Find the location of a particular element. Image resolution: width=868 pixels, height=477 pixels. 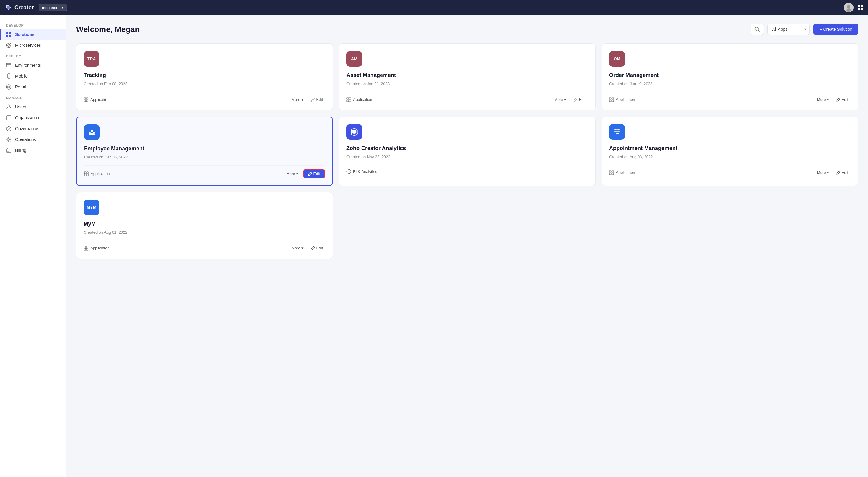

card-za-title: Zoho Creator Analytics is located at coordinates (467, 148).